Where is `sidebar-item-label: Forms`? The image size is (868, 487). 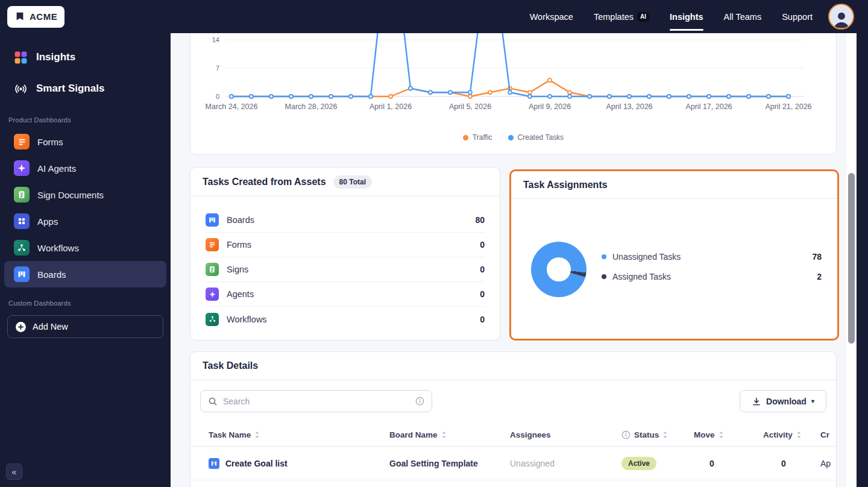 sidebar-item-label: Forms is located at coordinates (51, 142).